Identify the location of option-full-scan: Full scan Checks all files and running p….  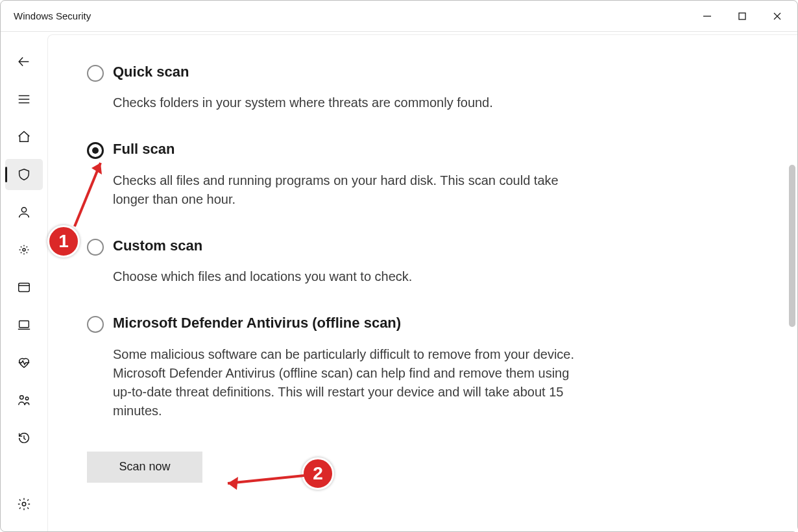
(423, 175).